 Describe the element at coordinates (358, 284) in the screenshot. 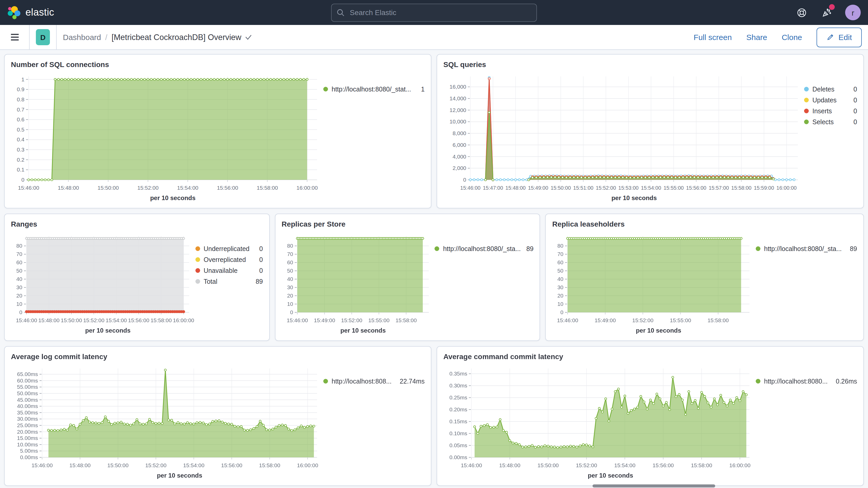

I see `chart-replicas-per-store: 8070605040302010015:46:0015:49:0015:52:0…` at that location.